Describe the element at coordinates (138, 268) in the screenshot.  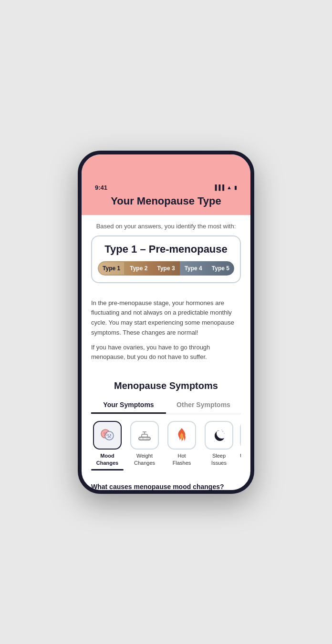
I see `type-segment-2: Type 2` at that location.